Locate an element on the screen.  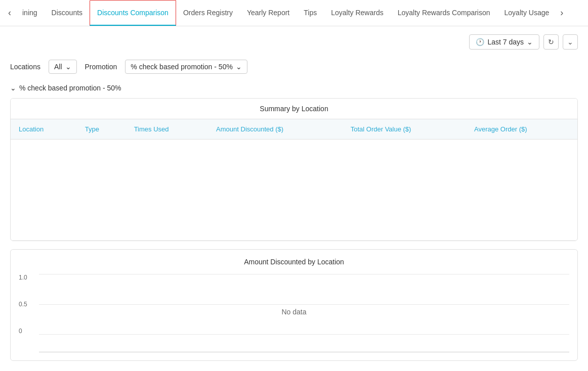
table-header: Location Type Times Used Amount Discount… is located at coordinates (294, 129).